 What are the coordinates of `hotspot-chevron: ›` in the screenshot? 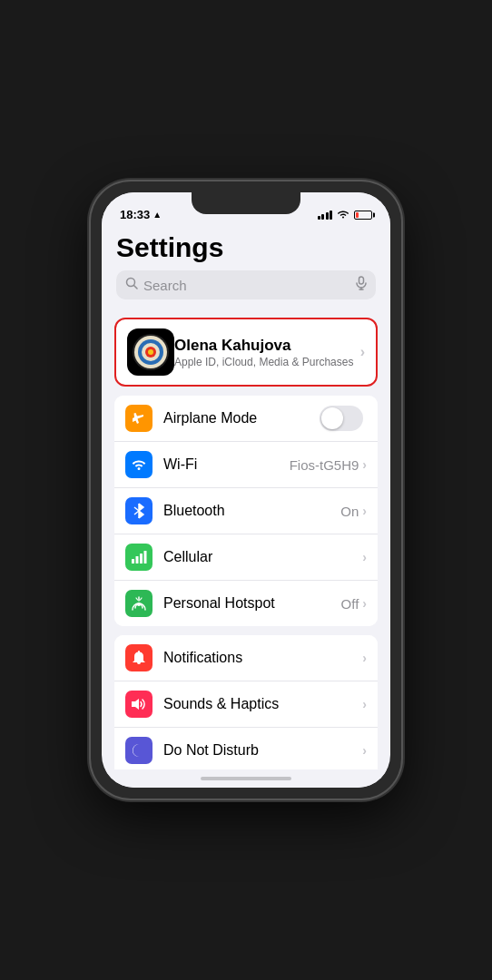 It's located at (365, 603).